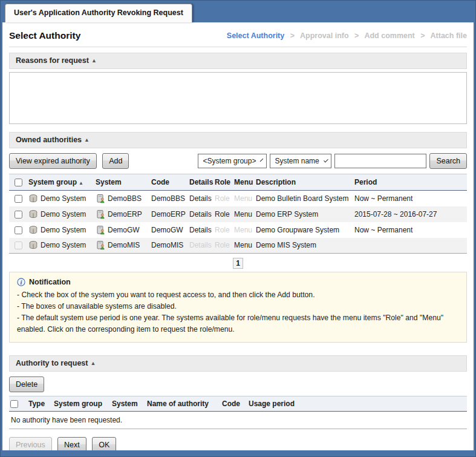  Describe the element at coordinates (125, 214) in the screenshot. I see `system-label: DemoERP` at that location.